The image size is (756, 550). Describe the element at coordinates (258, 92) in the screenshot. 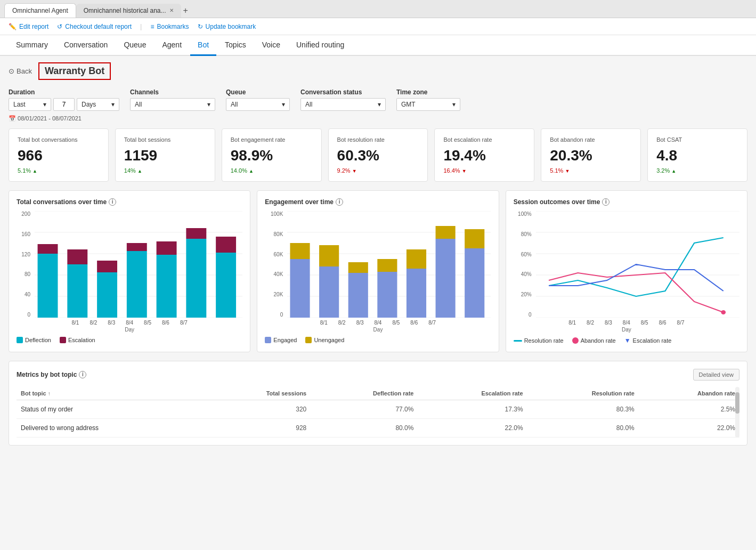

I see `queue-label: Queue` at that location.